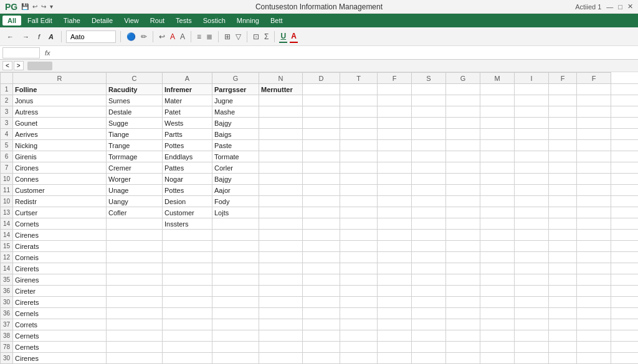 This screenshot has width=638, height=364. I want to click on cell-r0-c12, so click(563, 90).